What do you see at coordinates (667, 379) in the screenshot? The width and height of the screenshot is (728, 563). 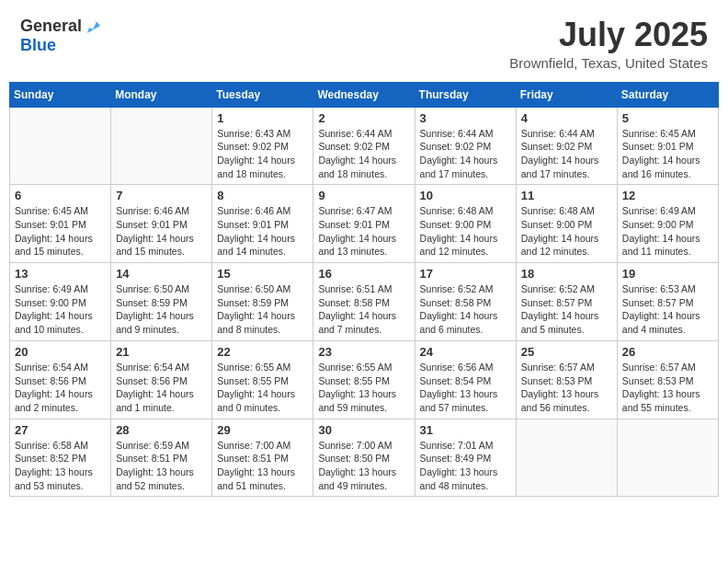 I see `calendar-cell: 26Sunrise: 6:57 AM Sunset: 8:53 PM Dayli…` at bounding box center [667, 379].